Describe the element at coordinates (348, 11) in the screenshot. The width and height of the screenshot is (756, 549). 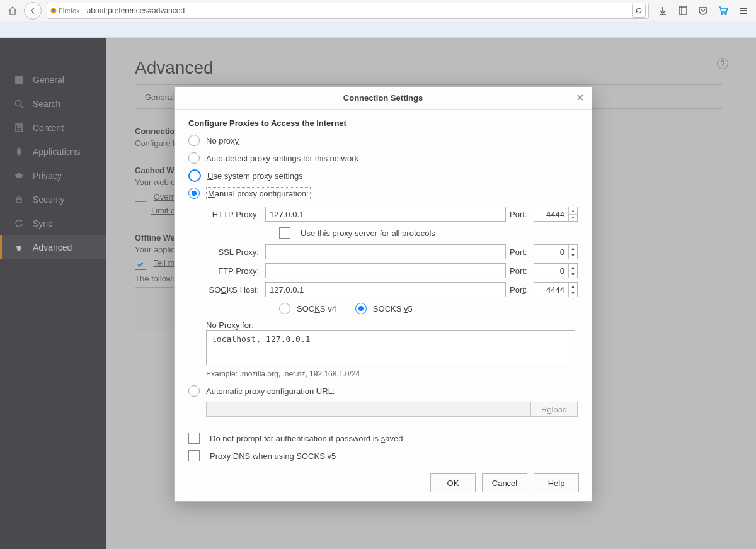
I see `url-bar: Firefox` at that location.